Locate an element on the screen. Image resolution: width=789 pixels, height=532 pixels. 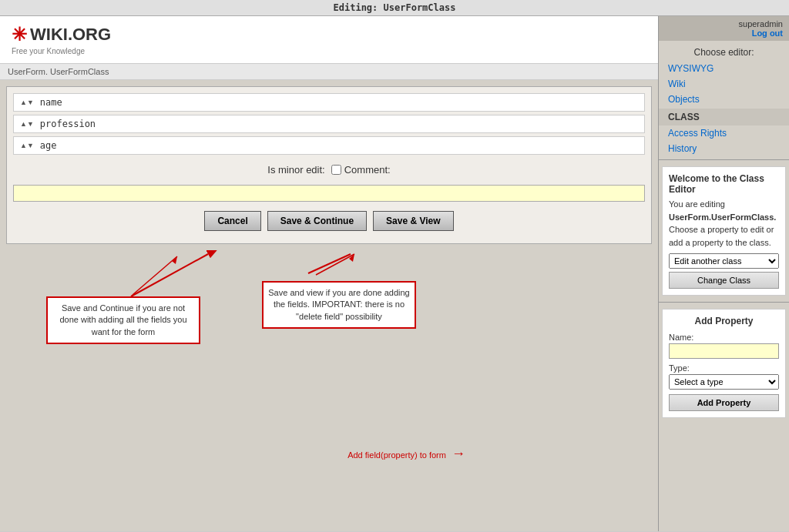
field-arrows-age: ▲▼ is located at coordinates (27, 146).